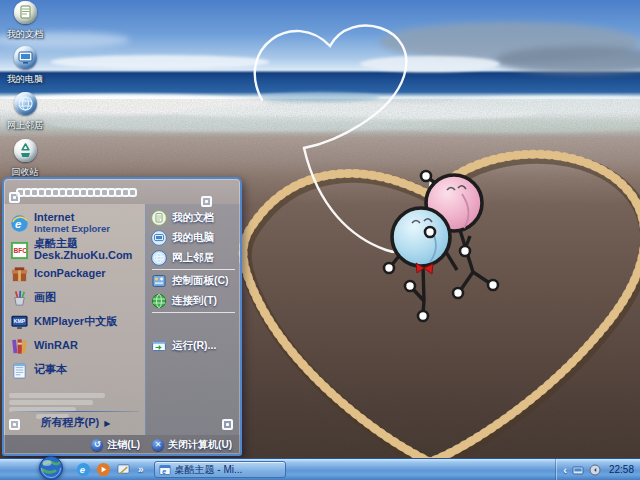 The image size is (640, 480). Describe the element at coordinates (76, 346) in the screenshot. I see `menu-item-winrar: WinRAR` at that location.